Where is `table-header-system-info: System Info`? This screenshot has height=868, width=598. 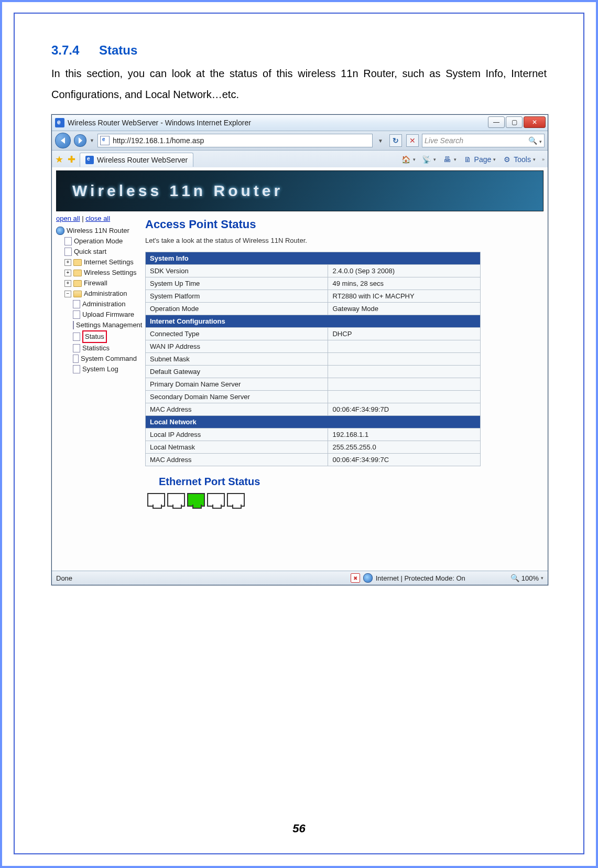 table-header-system-info: System Info is located at coordinates (313, 259).